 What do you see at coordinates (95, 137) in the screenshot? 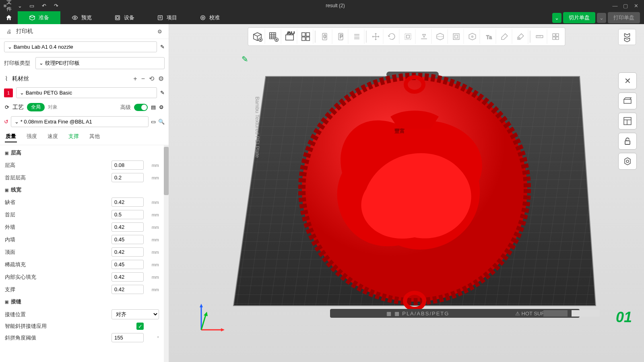
I see `tab-other: 其他` at bounding box center [95, 137].